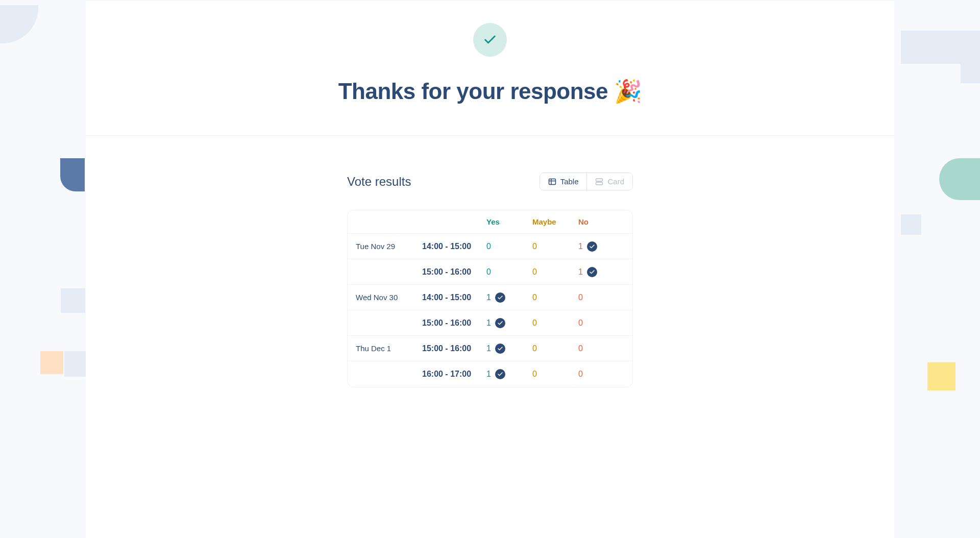 This screenshot has width=980, height=538. I want to click on table-row: Thu Dec 115:00 - 16:00100, so click(490, 349).